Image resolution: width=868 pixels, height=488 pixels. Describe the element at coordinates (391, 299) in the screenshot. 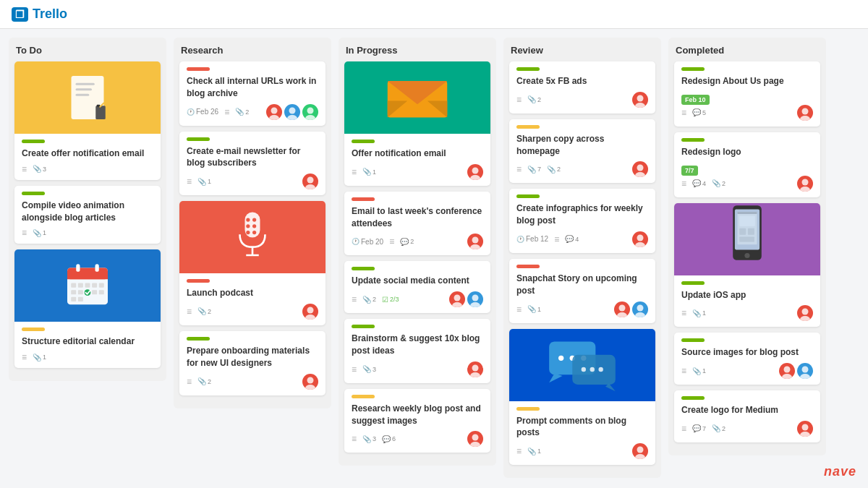

I see `card-meta-item: ☑2/3` at that location.